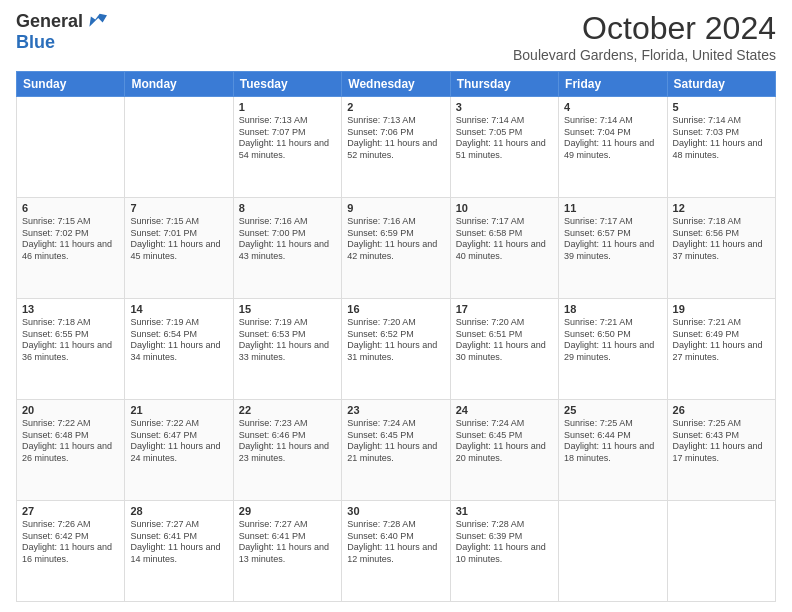 This screenshot has width=792, height=612. What do you see at coordinates (178, 340) in the screenshot?
I see `day-info: Sunrise: 7:19 AM Sunset: 6:54 PM Dayligh…` at bounding box center [178, 340].